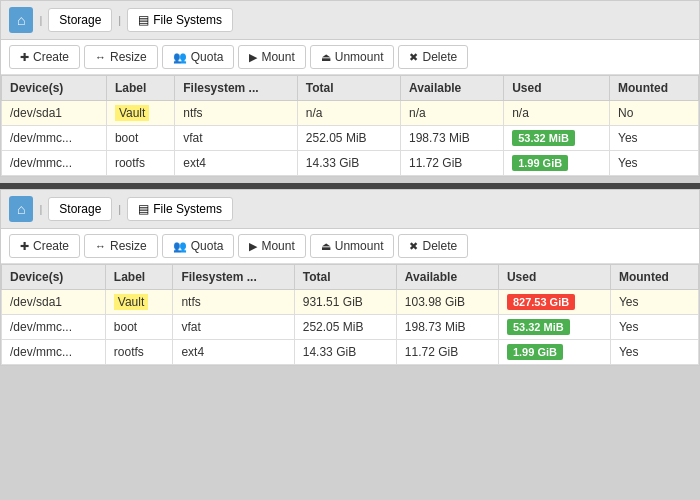 The image size is (700, 500). I want to click on storage-button-2: Storage, so click(80, 209).